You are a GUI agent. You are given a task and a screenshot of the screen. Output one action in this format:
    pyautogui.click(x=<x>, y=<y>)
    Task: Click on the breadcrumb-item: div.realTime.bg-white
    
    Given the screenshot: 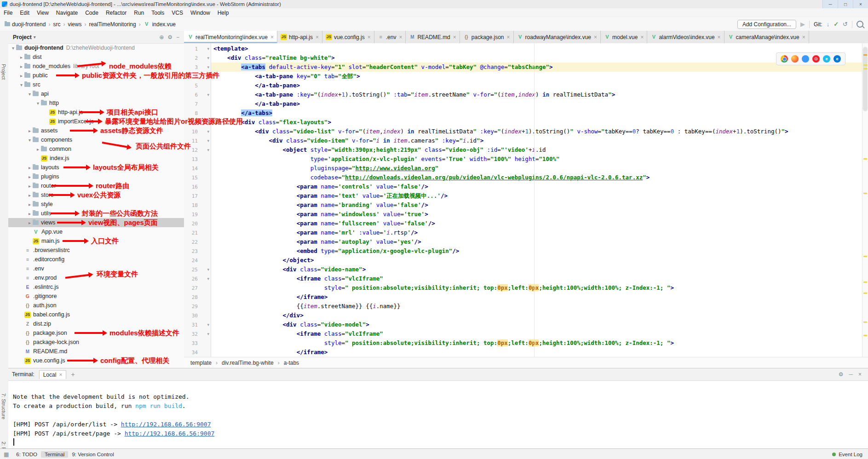 What is the action you would take?
    pyautogui.click(x=247, y=363)
    